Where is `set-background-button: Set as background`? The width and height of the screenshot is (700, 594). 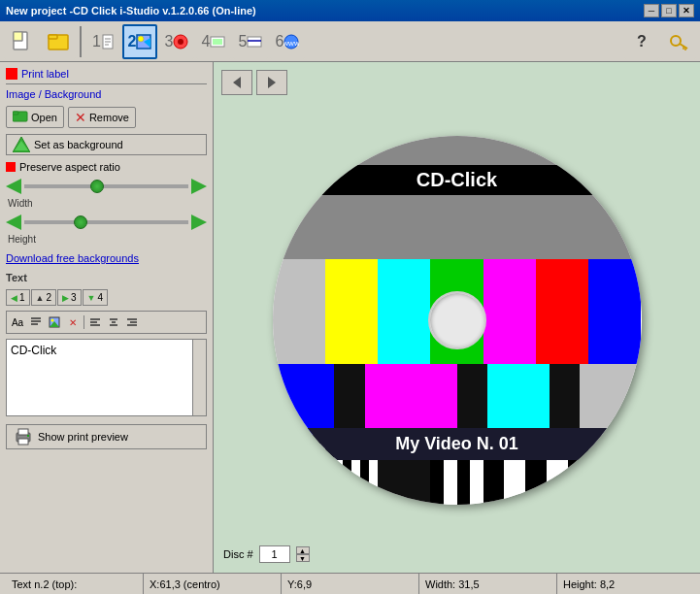 set-background-button: Set as background is located at coordinates (107, 145).